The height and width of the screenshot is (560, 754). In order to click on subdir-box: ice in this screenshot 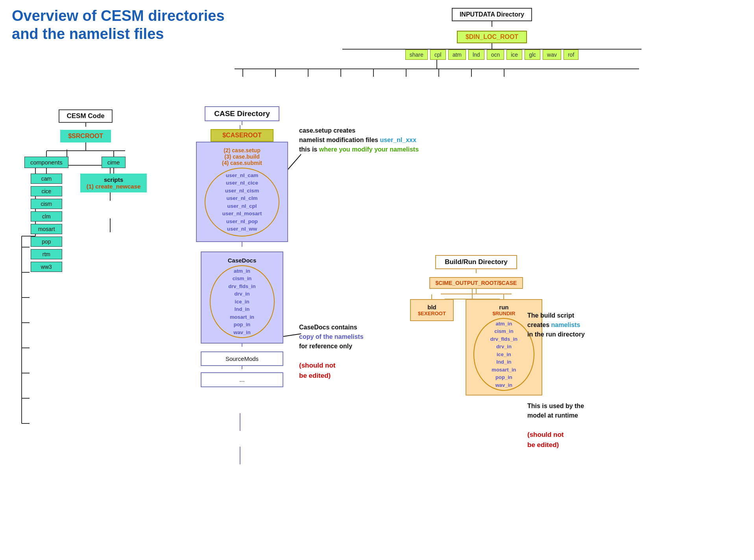, I will do `click(514, 55)`.